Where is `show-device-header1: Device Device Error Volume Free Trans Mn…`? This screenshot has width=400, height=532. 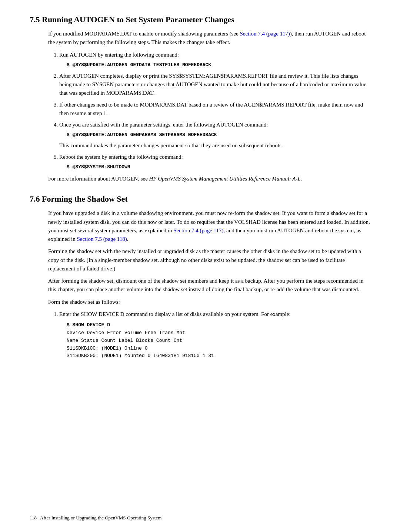 show-device-header1: Device Device Error Volume Free Trans Mn… is located at coordinates (219, 333).